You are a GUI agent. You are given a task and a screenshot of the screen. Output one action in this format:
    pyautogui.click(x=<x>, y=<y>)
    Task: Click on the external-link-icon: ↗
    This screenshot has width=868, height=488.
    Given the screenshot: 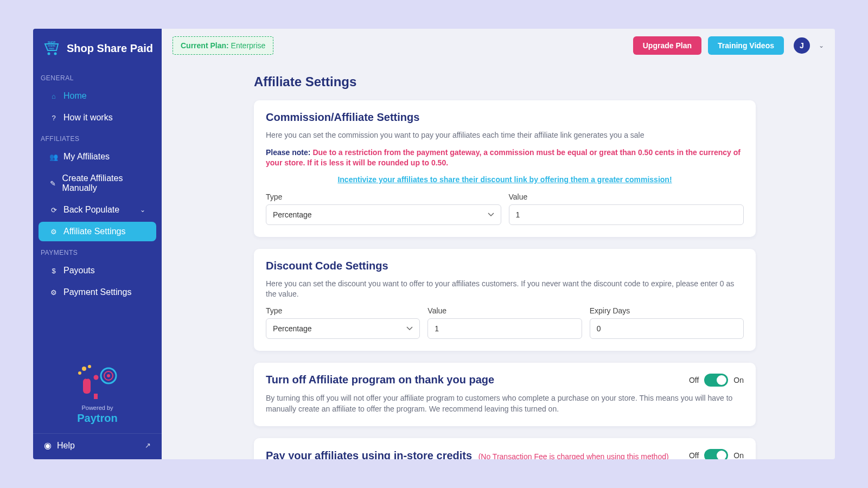 What is the action you would take?
    pyautogui.click(x=148, y=446)
    